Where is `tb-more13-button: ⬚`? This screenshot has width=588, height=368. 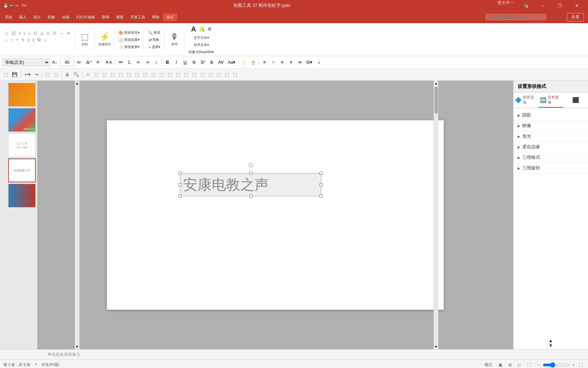
tb-more13-button: ⬚ is located at coordinates (194, 74).